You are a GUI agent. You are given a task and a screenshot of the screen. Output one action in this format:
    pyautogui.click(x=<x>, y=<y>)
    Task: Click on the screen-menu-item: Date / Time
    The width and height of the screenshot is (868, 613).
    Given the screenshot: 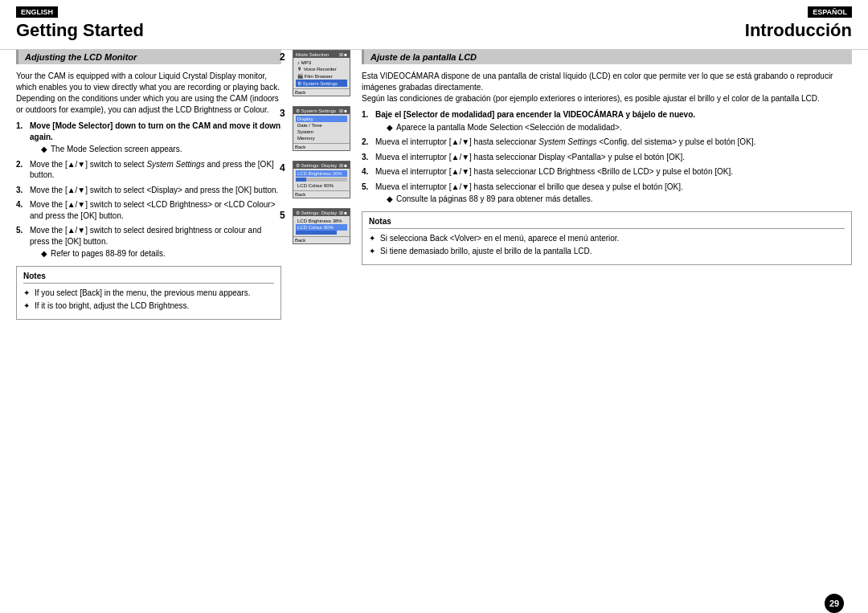 What is the action you would take?
    pyautogui.click(x=321, y=125)
    